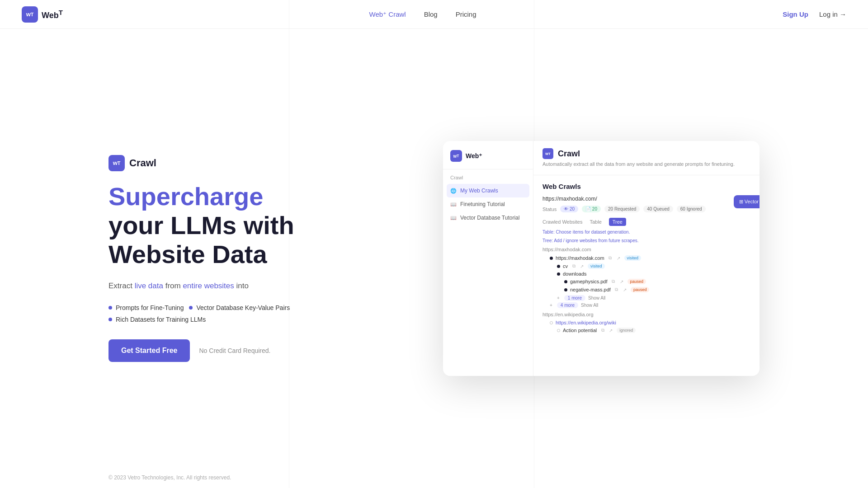 This screenshot has width=868, height=488. Describe the element at coordinates (833, 14) in the screenshot. I see `login-button: Log in →` at that location.